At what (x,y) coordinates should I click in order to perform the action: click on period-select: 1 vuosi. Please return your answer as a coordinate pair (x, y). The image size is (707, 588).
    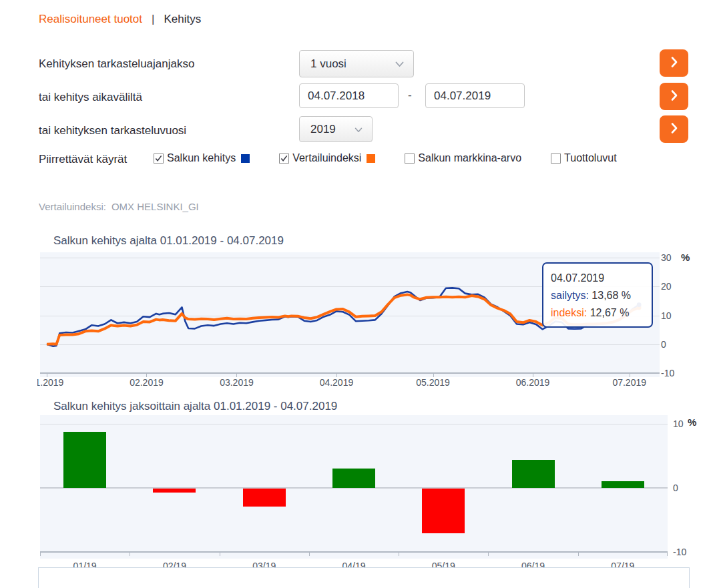
    Looking at the image, I should click on (357, 64).